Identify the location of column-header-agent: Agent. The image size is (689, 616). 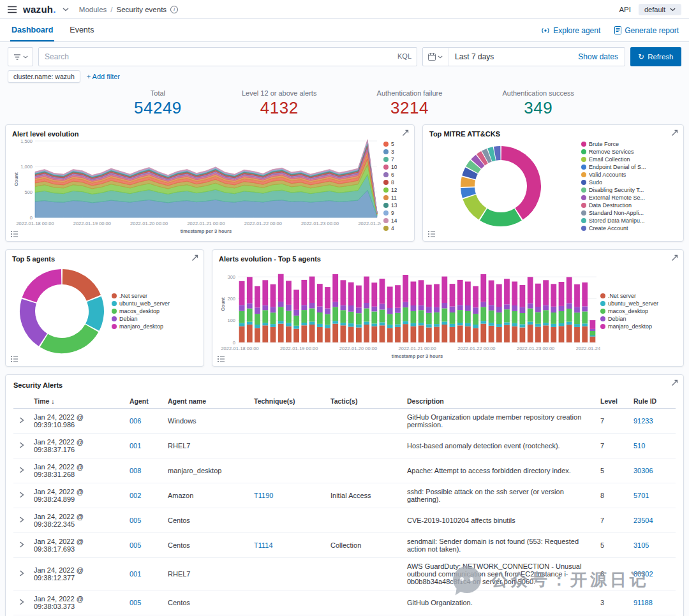
(145, 402).